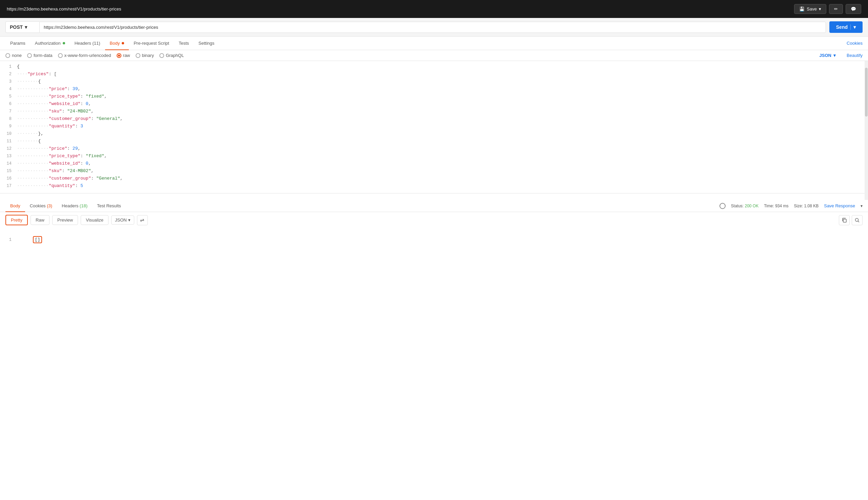 The width and height of the screenshot is (868, 500). Describe the element at coordinates (853, 27) in the screenshot. I see `send-dropdown-icon: ▾` at that location.